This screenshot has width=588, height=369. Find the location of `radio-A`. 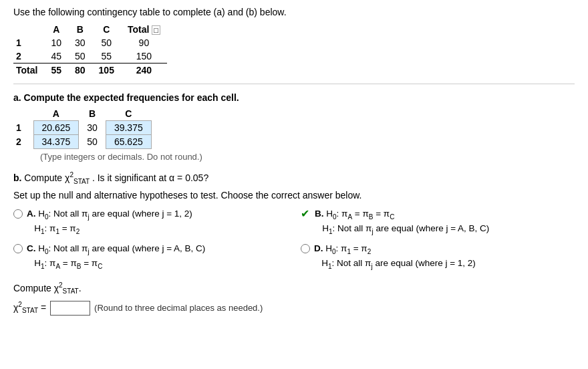

radio-A is located at coordinates (18, 214).